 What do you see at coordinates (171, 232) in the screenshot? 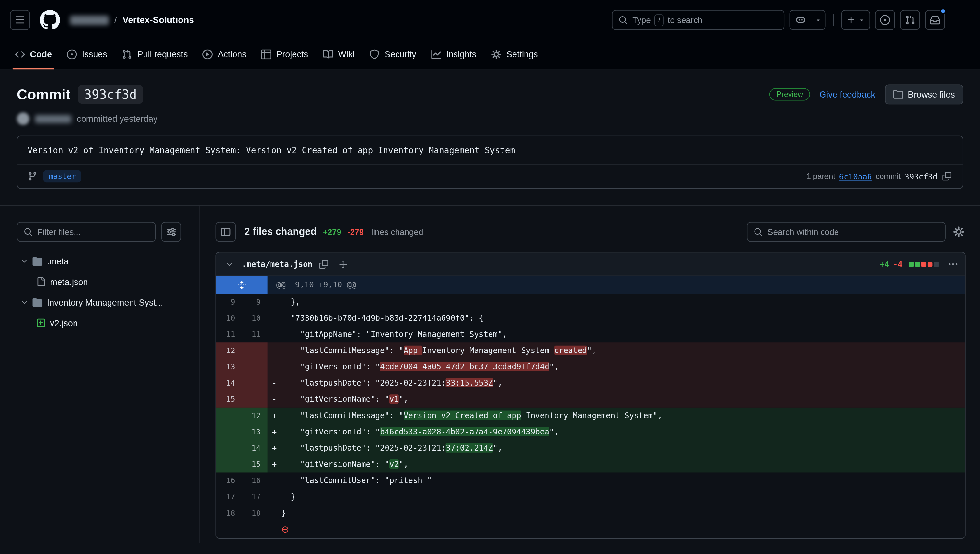
I see `sliders-icon` at bounding box center [171, 232].